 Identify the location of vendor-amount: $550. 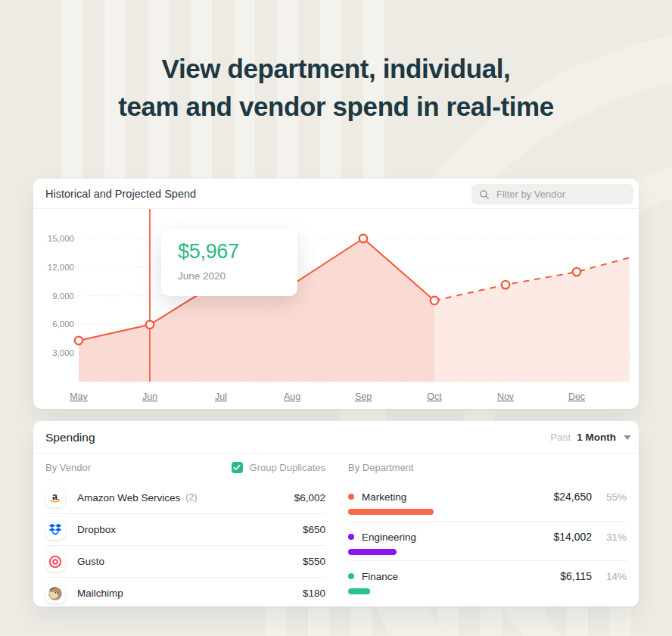
(314, 562).